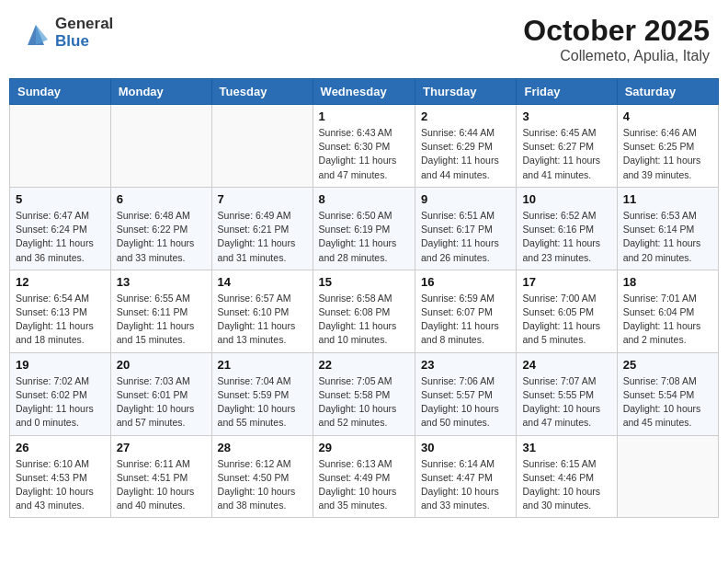  Describe the element at coordinates (667, 116) in the screenshot. I see `day-number: 4` at that location.